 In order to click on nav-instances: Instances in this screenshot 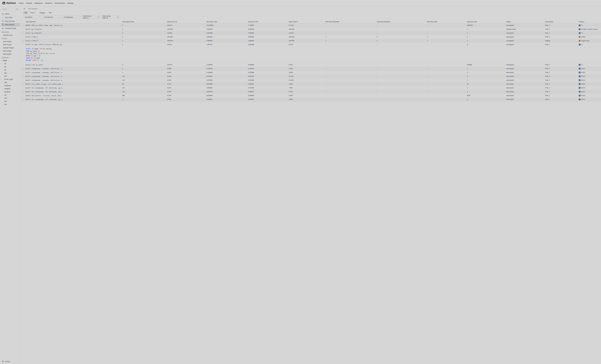, I will do `click(49, 3)`.